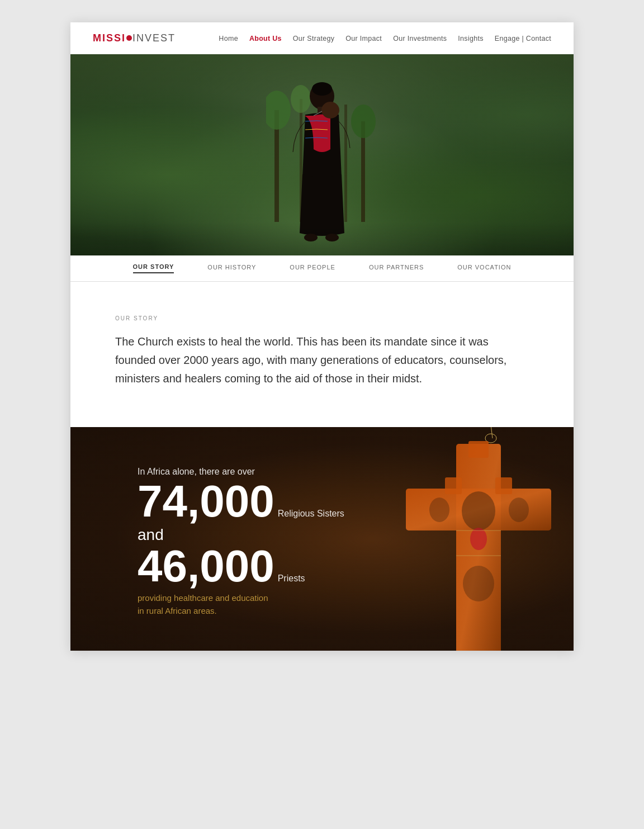 This screenshot has height=829, width=644. What do you see at coordinates (523, 39) in the screenshot?
I see `nav-engage-contact: Engage | Contact` at bounding box center [523, 39].